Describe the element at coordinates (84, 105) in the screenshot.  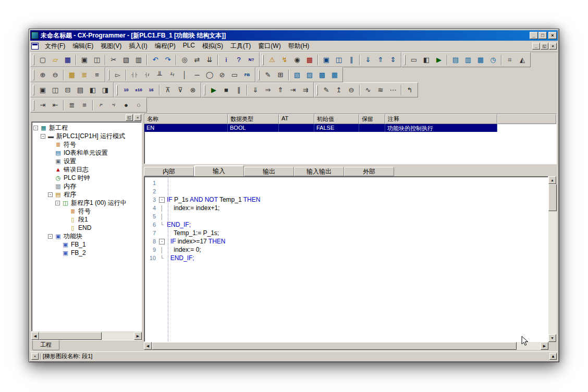
I see `watch-list-button: ≡` at that location.